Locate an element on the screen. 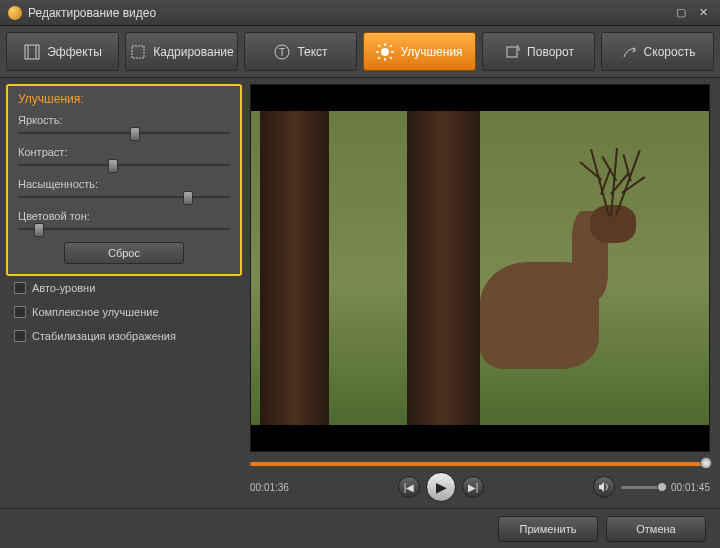  apply-button: Применить is located at coordinates (548, 529).